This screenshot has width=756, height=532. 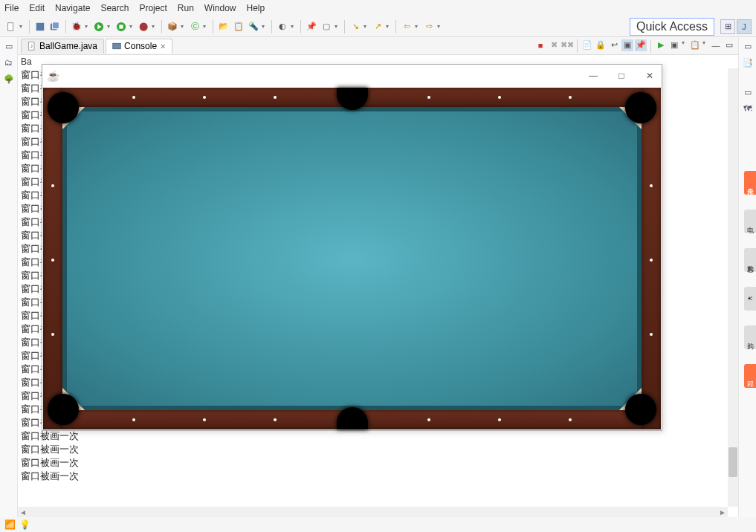 What do you see at coordinates (186, 8) in the screenshot?
I see `menu-run: Run` at bounding box center [186, 8].